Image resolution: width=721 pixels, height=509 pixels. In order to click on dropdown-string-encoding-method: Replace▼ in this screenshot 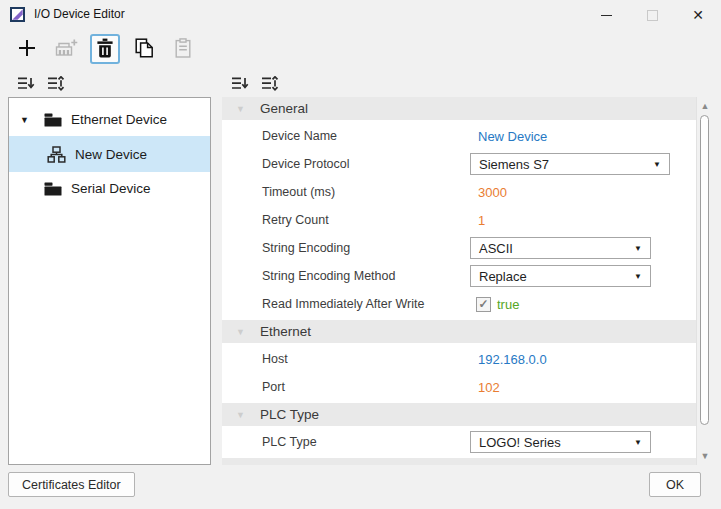, I will do `click(560, 276)`.